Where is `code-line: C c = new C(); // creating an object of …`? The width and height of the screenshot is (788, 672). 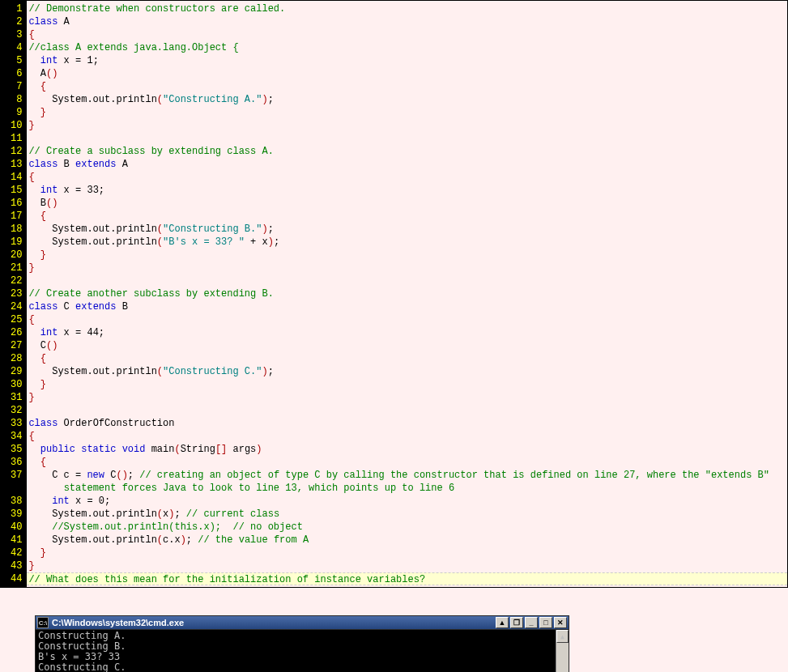
code-line: C c = new C(); // creating an object of … is located at coordinates (408, 475).